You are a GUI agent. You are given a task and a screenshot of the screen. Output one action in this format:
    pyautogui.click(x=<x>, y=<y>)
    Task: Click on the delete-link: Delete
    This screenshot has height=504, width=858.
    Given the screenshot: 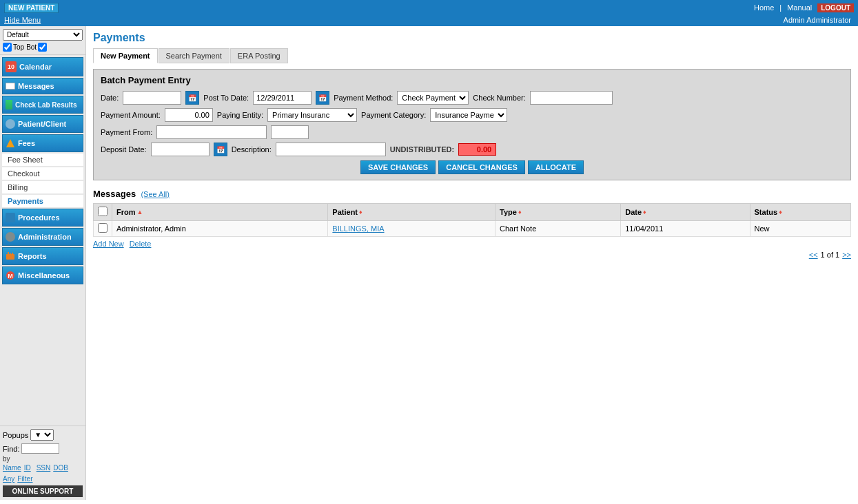 What is the action you would take?
    pyautogui.click(x=141, y=244)
    